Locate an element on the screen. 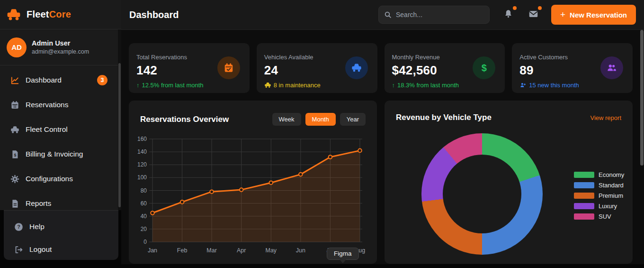  user-email: admin@example.com is located at coordinates (61, 52).